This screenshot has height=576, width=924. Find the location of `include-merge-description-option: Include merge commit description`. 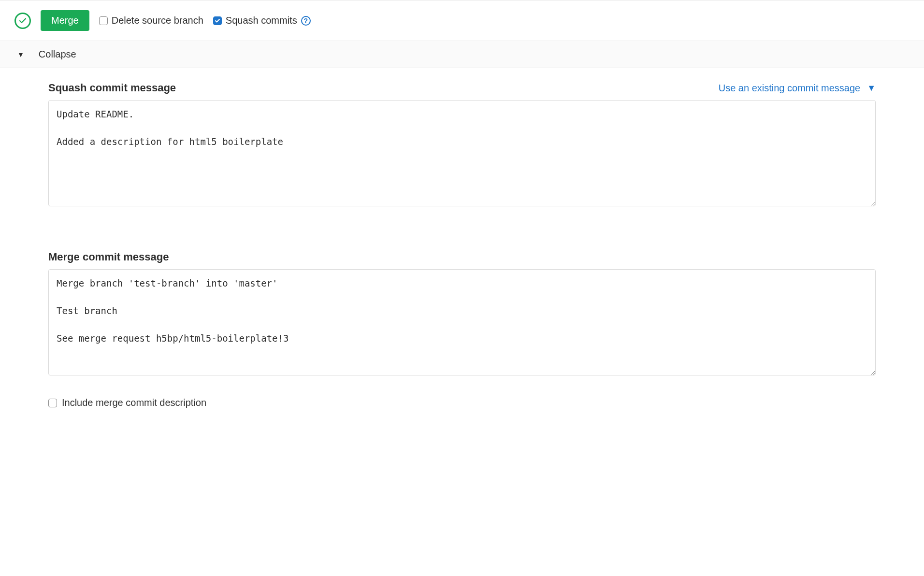

include-merge-description-option: Include merge commit description is located at coordinates (462, 407).